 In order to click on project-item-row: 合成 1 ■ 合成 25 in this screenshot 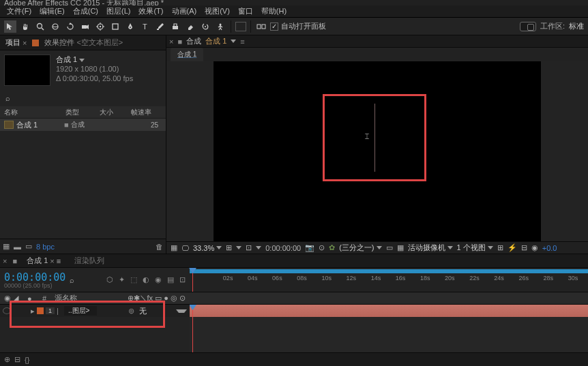, I will do `click(83, 125)`.